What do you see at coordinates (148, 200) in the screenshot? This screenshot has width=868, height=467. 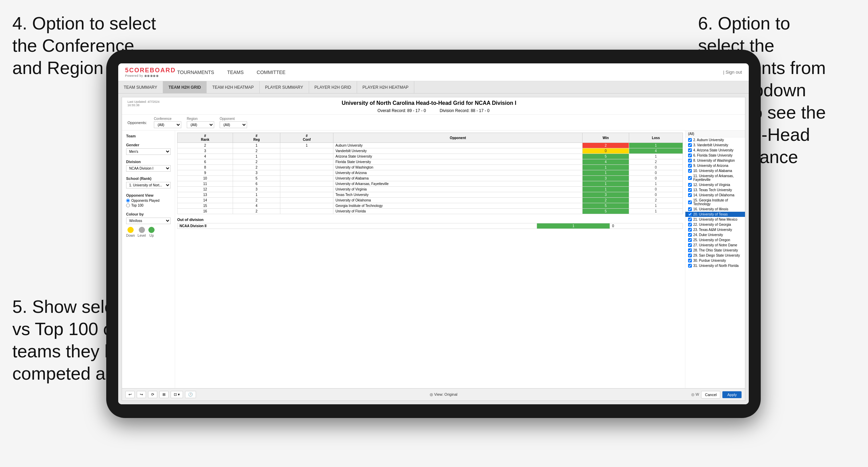 I see `opponent-view-section: Opponent View Opponents Played Top 100` at bounding box center [148, 200].